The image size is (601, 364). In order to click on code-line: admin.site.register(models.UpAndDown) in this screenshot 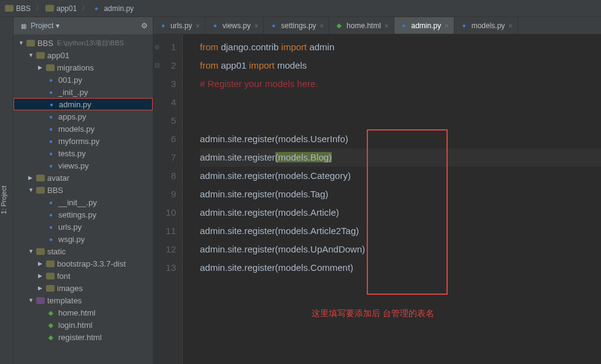, I will do `click(400, 249)`.